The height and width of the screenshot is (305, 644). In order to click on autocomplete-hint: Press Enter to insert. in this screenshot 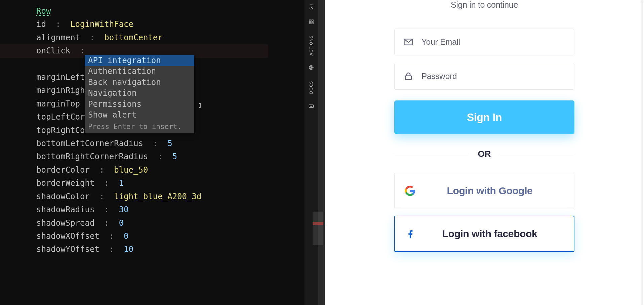, I will do `click(139, 127)`.